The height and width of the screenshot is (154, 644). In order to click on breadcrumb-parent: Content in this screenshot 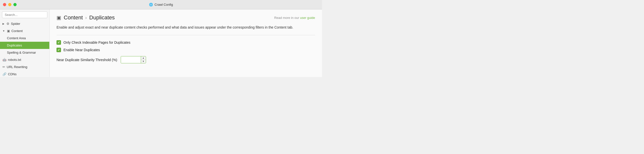, I will do `click(73, 18)`.